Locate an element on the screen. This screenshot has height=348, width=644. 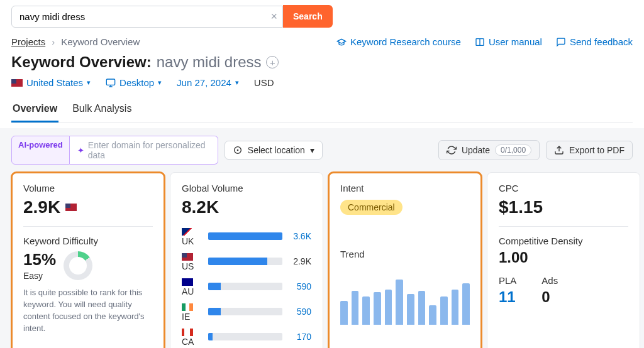
trend-label: Trend is located at coordinates (405, 254).